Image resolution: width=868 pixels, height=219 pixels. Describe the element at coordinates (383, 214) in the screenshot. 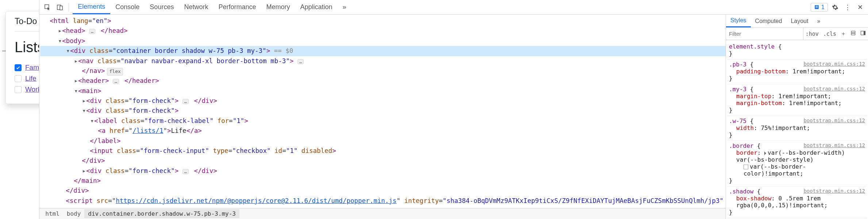

I see `breadcrumbs: html body div.container.border.shadow.w-…` at that location.